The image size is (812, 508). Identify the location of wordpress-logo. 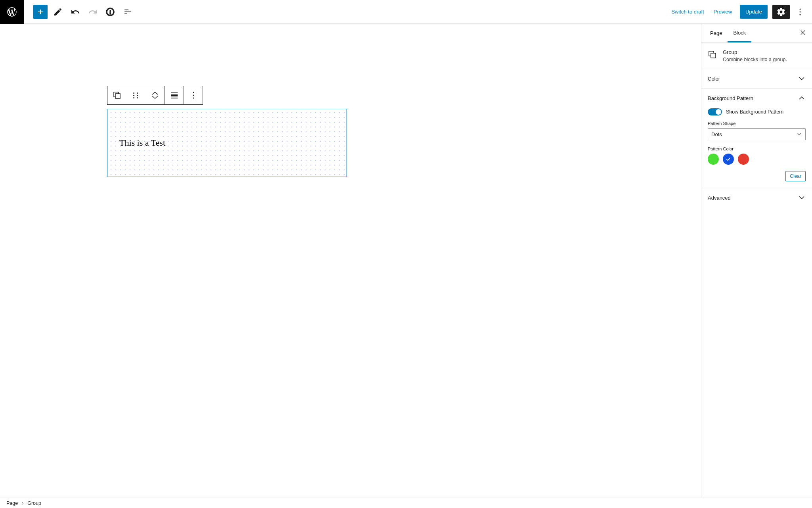
(12, 12).